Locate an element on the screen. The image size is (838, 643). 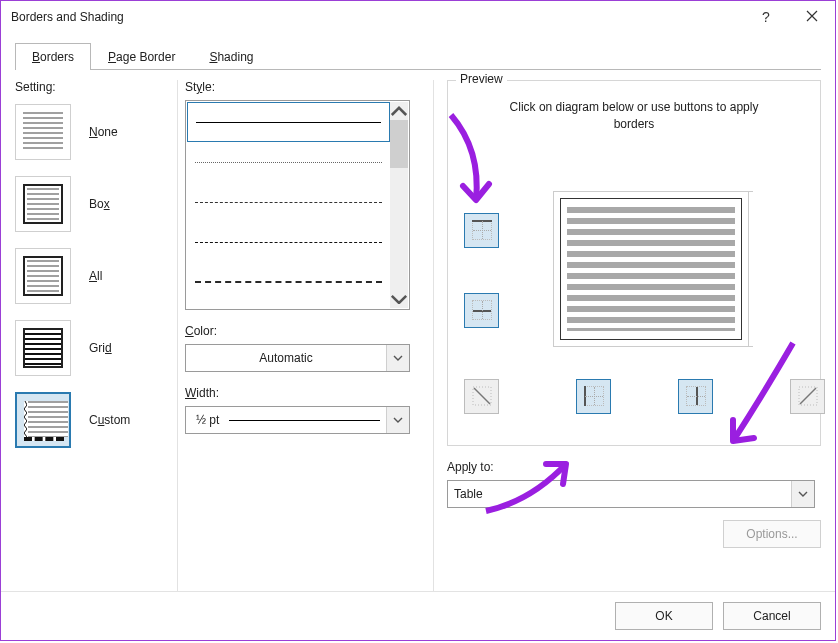
apply-to-dropdown-arrow is located at coordinates (802, 494).